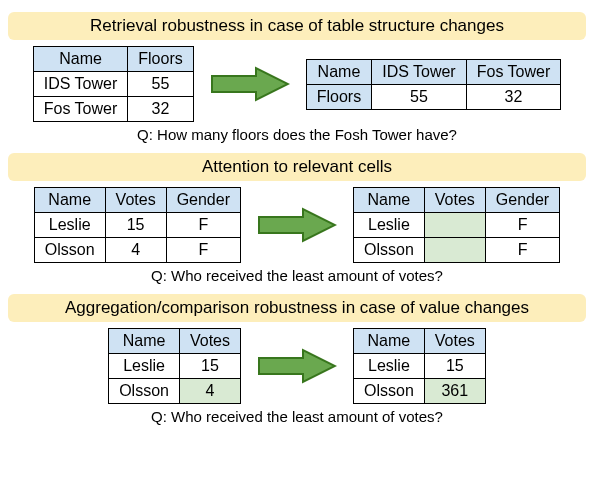 The height and width of the screenshot is (500, 594). I want to click on section-body-3: Name Votes Leslie 15 Olsson 4 Name Votes…, so click(297, 366).